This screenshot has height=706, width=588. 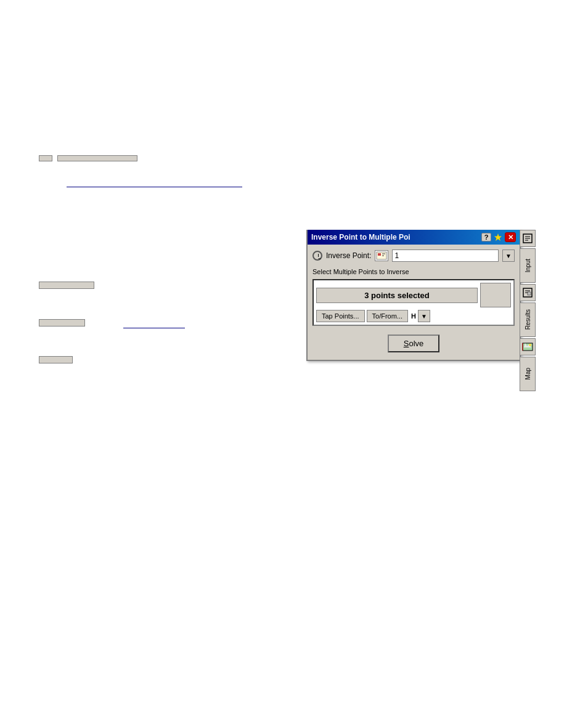 I want to click on close-button: ✕, so click(x=510, y=237).